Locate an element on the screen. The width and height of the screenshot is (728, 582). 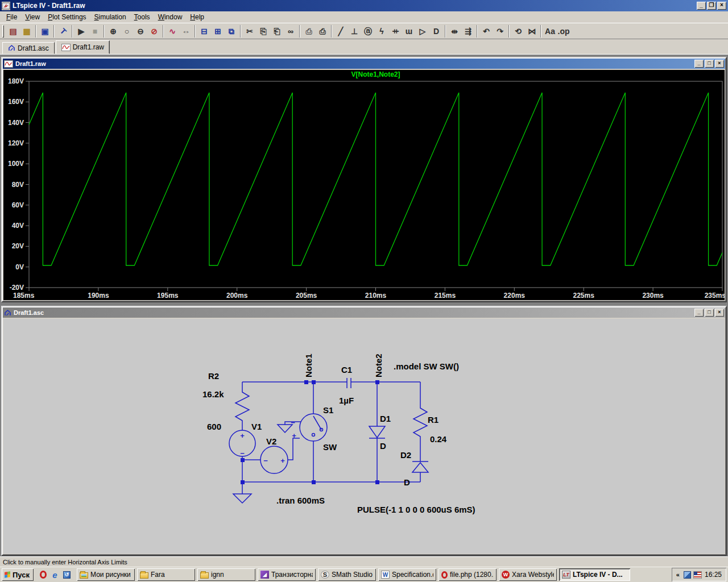
x-tick-label: 230ms is located at coordinates (653, 296).